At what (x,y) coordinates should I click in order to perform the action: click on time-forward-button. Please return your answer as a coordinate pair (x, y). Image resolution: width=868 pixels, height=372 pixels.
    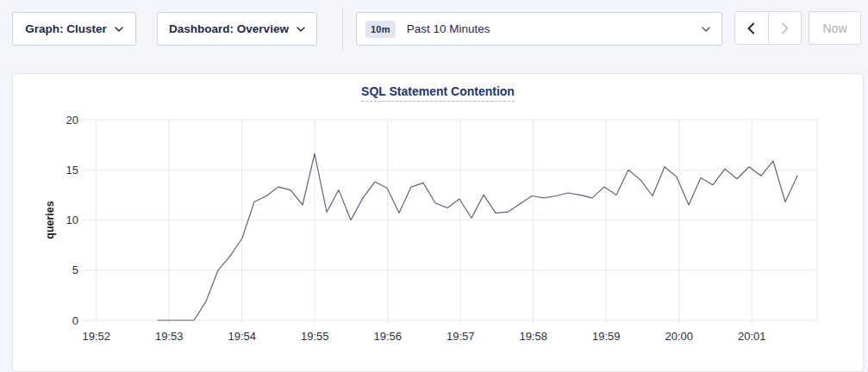
    Looking at the image, I should click on (784, 28).